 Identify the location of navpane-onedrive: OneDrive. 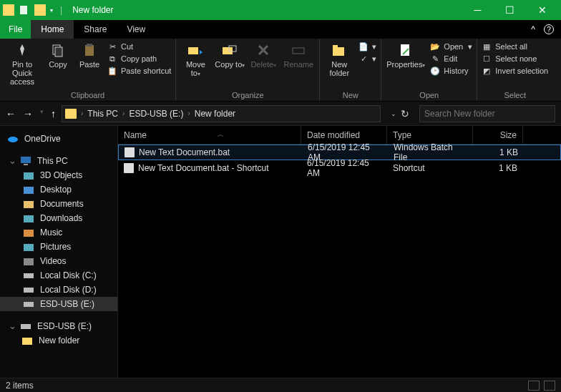
(59, 139).